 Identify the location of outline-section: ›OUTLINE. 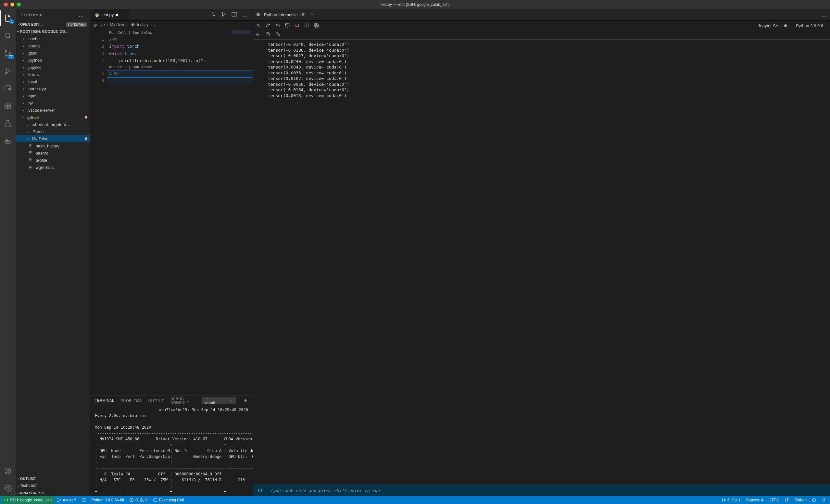
(53, 478).